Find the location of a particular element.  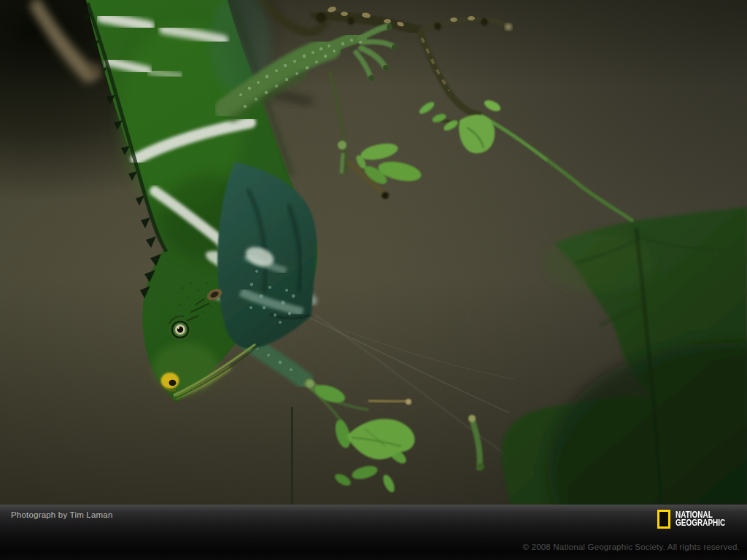

ng-yellow-frame-icon is located at coordinates (664, 519).